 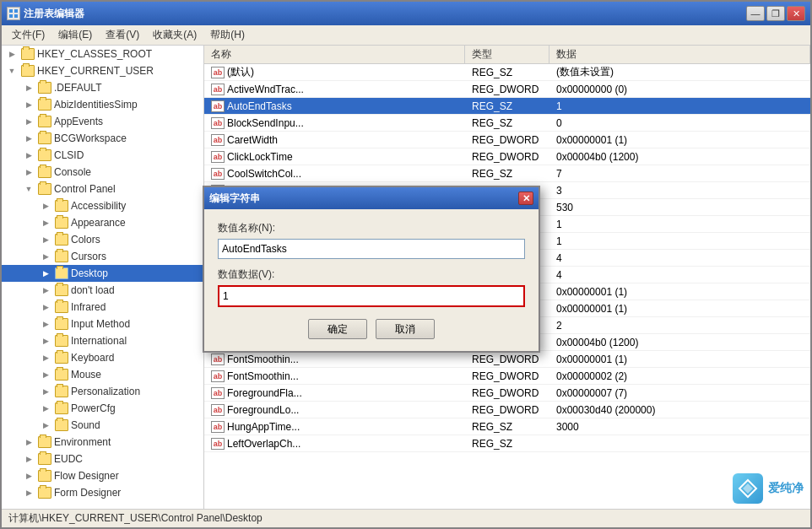 I want to click on table-cell-name: abFontSmoothin..., so click(x=334, y=359).